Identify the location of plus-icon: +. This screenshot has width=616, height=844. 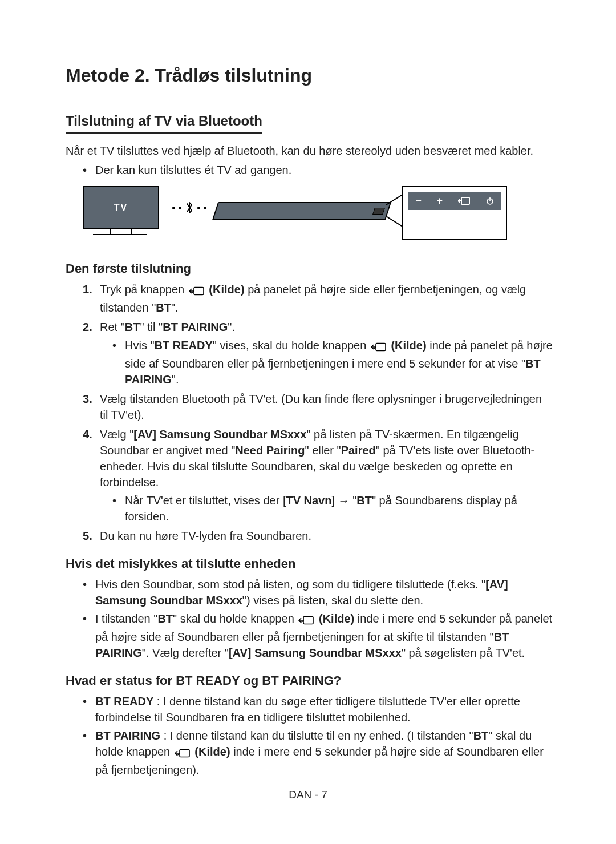
(440, 201).